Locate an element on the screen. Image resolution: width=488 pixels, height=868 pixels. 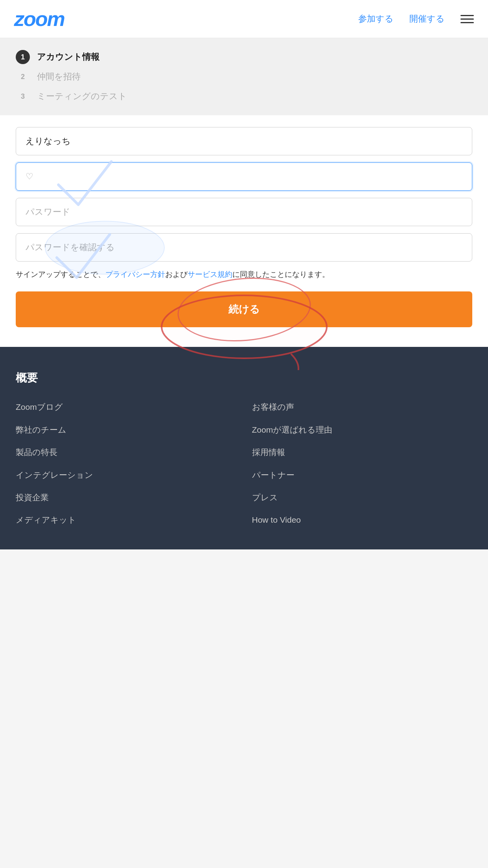
header: zoom 参加する 開催する is located at coordinates (244, 19).